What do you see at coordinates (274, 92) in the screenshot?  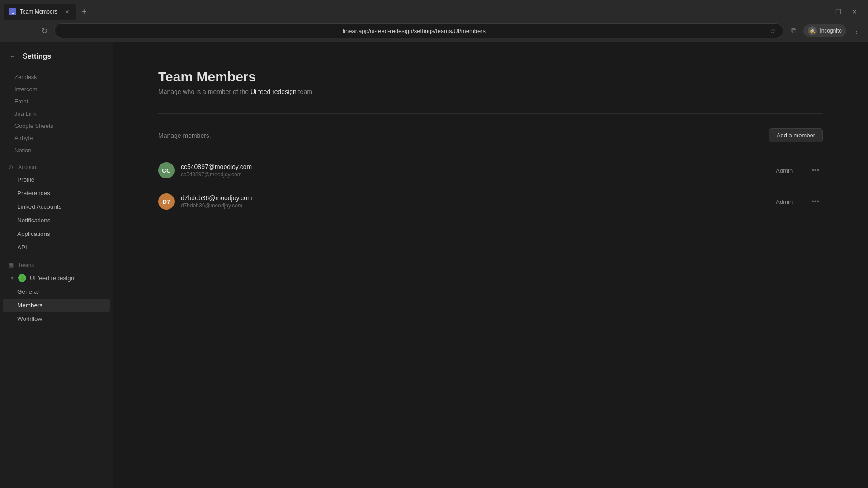 I see `subtitle-team: Ui feed redesign` at bounding box center [274, 92].